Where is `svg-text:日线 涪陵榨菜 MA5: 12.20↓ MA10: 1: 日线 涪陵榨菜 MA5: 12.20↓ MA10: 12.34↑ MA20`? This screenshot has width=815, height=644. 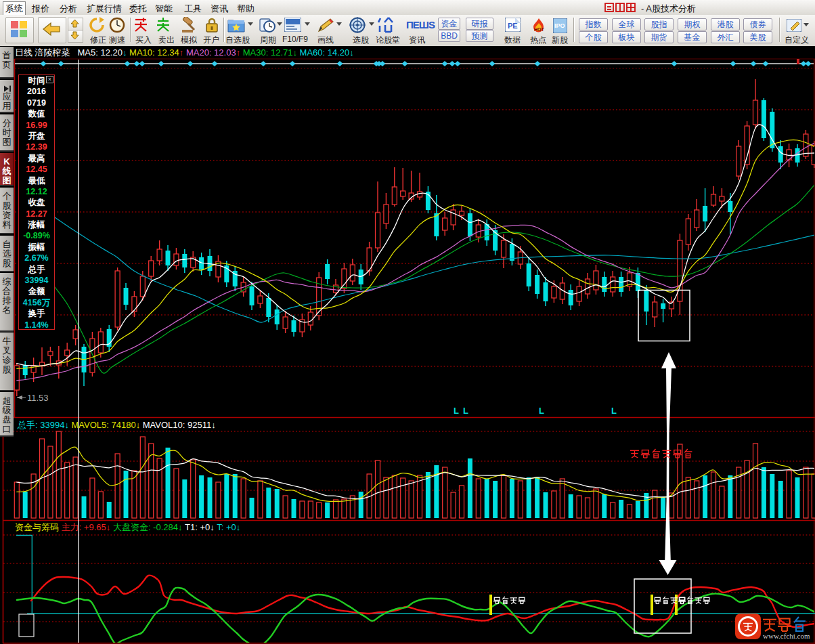
svg-text:日线 涪陵榨菜 MA5: 12.20↓ MA10: 1: 日线 涪陵榨菜 MA5: 12.20↓ MA10: 12.34↑ MA20 is located at coordinates (184, 53).